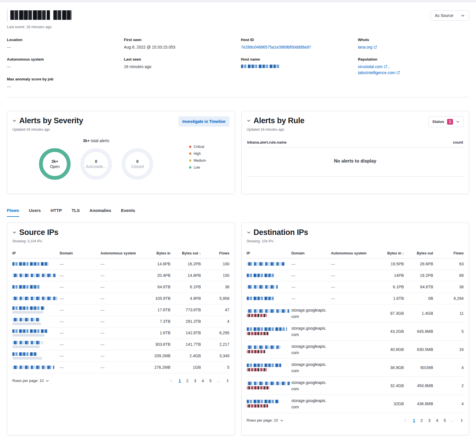 This screenshot has height=448, width=476. Describe the element at coordinates (279, 121) in the screenshot. I see `panel-title-text: Alerts by Rule` at that location.